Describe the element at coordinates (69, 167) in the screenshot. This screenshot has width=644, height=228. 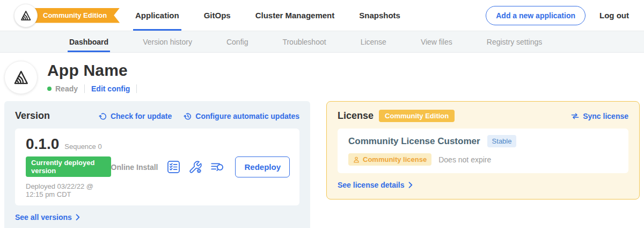
I see `currently-deployed-badge: Currently deployed version` at that location.